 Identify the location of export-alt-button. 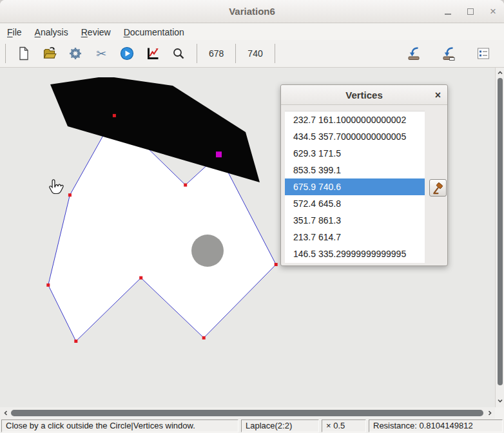
(449, 53).